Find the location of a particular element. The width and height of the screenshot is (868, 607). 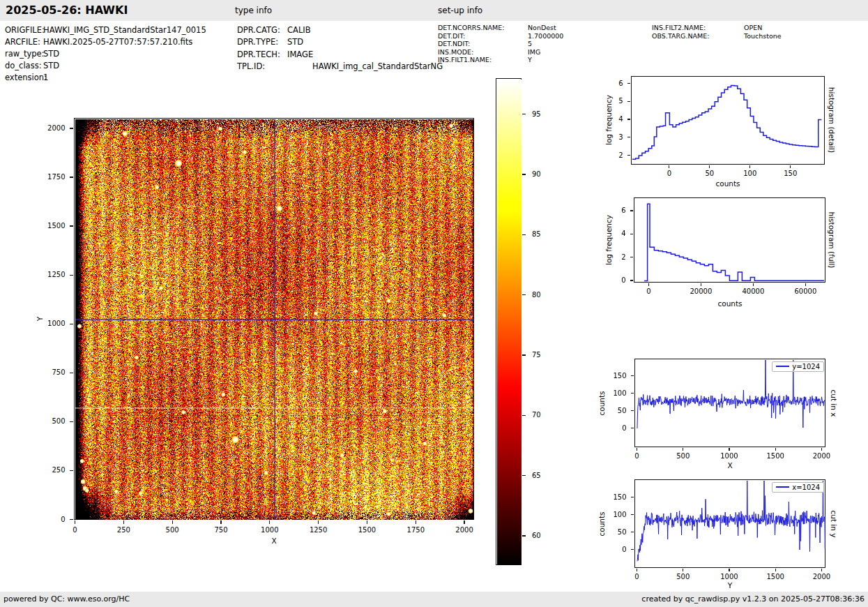

meta-value: IMAGE is located at coordinates (300, 54).